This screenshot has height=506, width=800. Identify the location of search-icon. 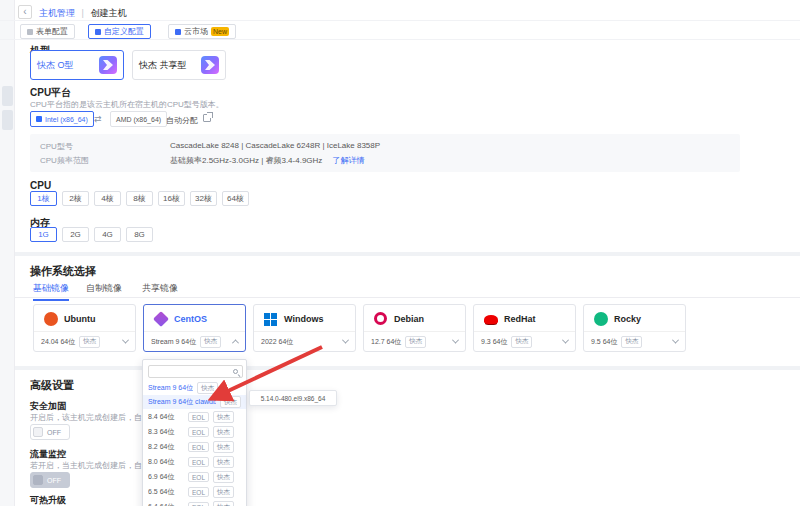
(236, 372).